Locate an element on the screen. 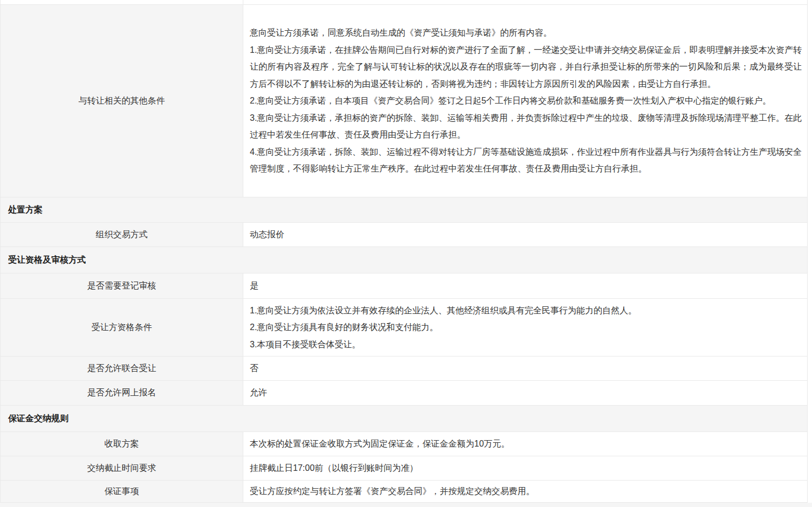 The height and width of the screenshot is (507, 812). field-value: 1.意向受让方须为依法设立并有效存续的企业法人、其他经济组织或具有完全民事行为能… is located at coordinates (526, 327).